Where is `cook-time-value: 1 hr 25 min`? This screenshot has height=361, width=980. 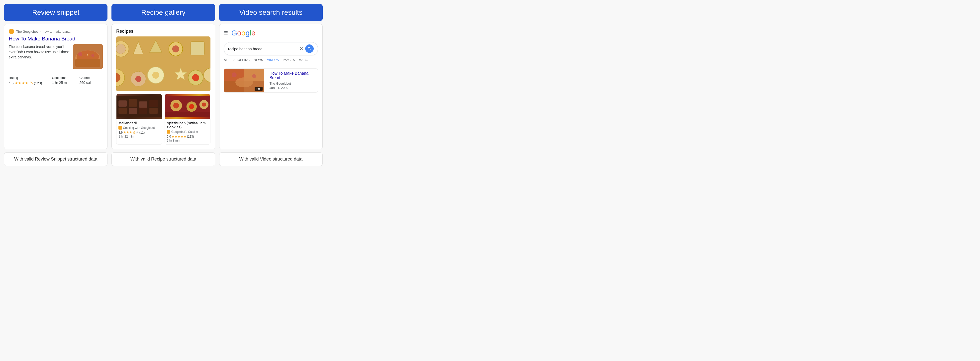
cook-time-value: 1 hr 25 min is located at coordinates (61, 83).